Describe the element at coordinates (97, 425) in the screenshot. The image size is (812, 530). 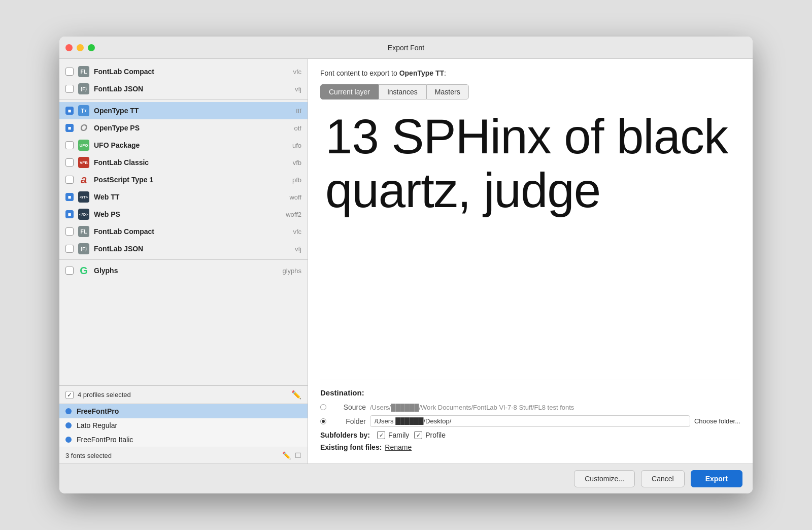
I see `font-name-lato-regular: Lato Regular` at that location.